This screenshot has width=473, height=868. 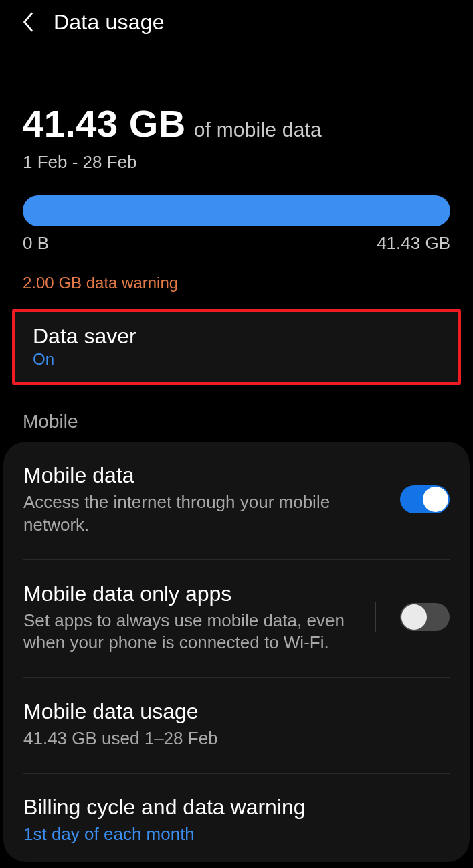 What do you see at coordinates (237, 336) in the screenshot?
I see `data-saver-title: Data saver` at bounding box center [237, 336].